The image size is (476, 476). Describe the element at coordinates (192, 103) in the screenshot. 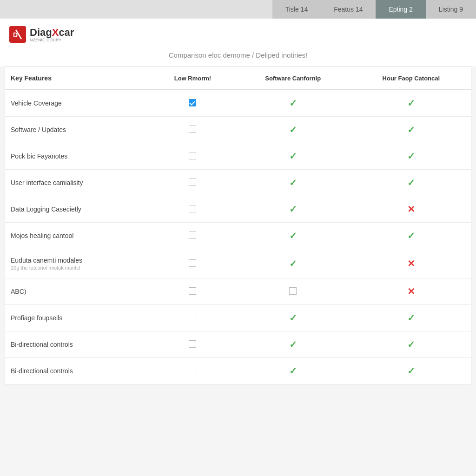

I see `checkbox-checked` at that location.